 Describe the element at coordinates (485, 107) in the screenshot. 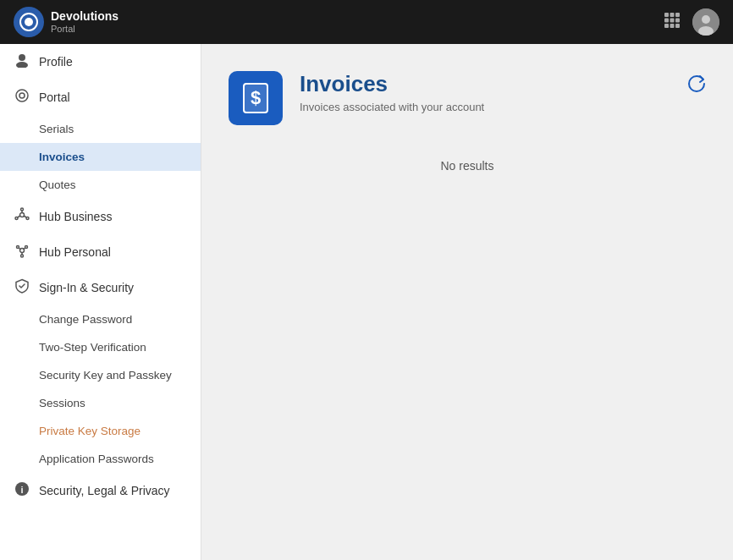

I see `page-subtitle: Invoices associated with your account` at that location.